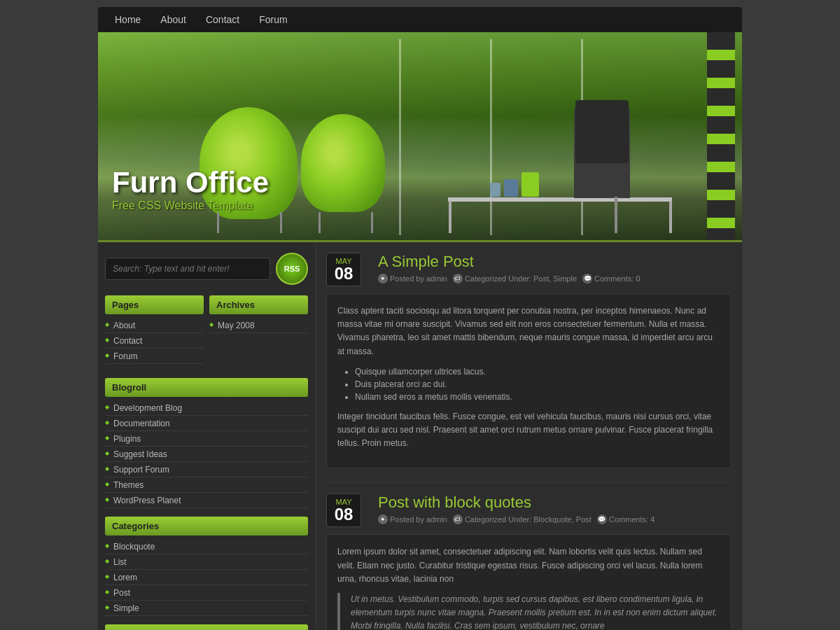 The width and height of the screenshot is (840, 630). What do you see at coordinates (190, 189) in the screenshot?
I see `header-title-block: Furn Office Free CSS Website Template` at bounding box center [190, 189].